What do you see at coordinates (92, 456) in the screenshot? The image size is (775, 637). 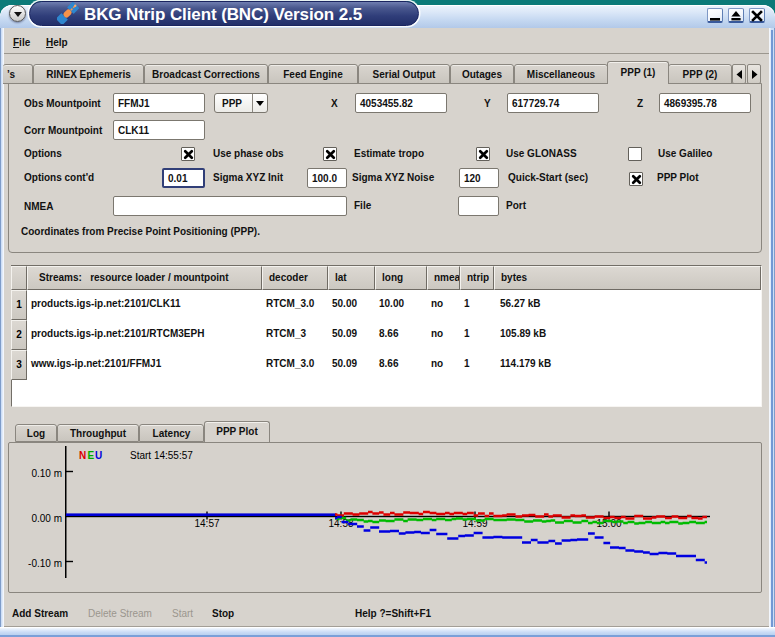 I see `svg-text: E` at bounding box center [92, 456].